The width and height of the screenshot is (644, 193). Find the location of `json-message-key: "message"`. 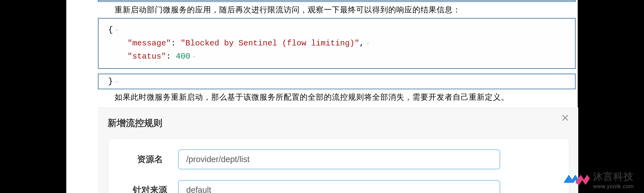

json-message-key: "message" is located at coordinates (149, 43).